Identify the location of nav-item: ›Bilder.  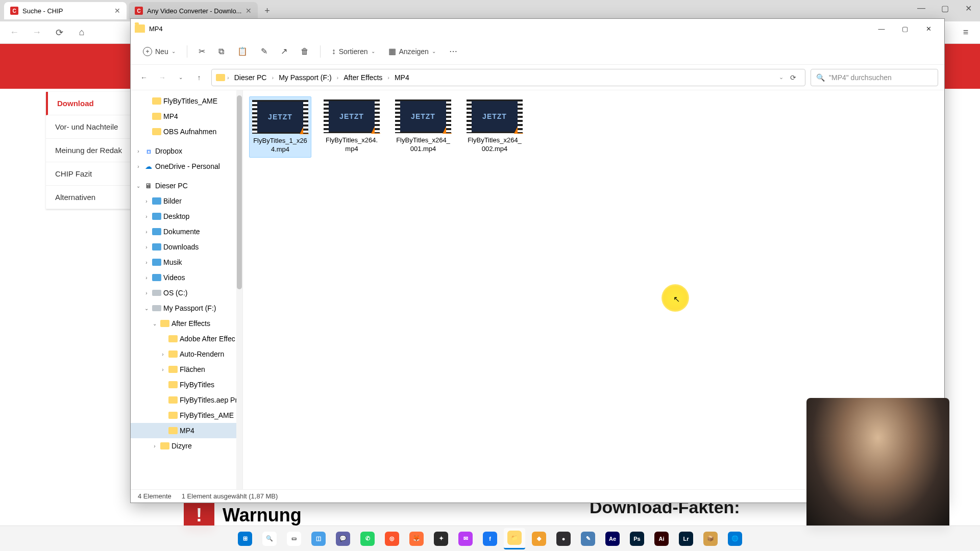
(187, 201).